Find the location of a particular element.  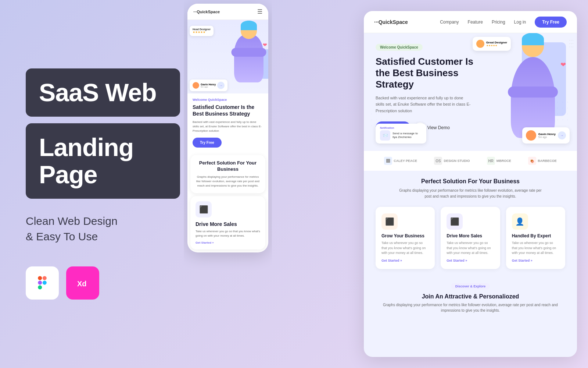

mobile-nav: ···QuickSpace ☰ is located at coordinates (228, 12).